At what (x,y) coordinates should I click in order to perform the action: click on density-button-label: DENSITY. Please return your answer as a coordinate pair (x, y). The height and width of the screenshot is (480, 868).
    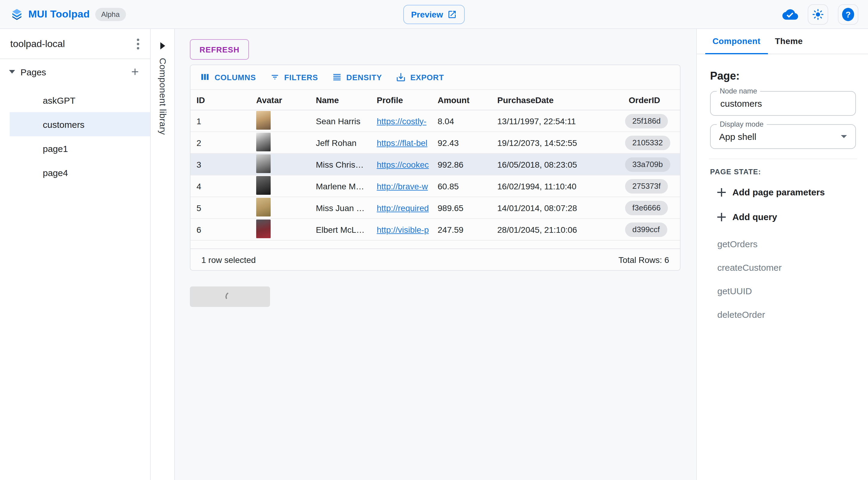
    Looking at the image, I should click on (364, 77).